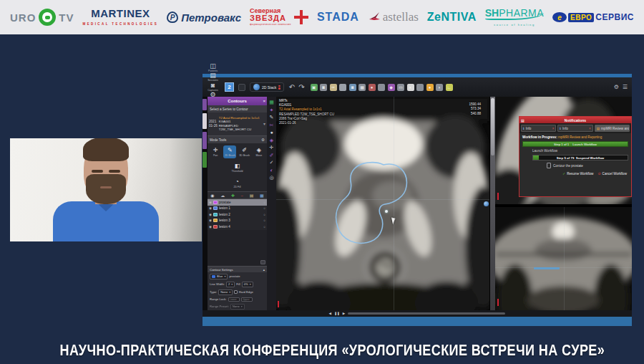 This screenshot has width=644, height=364. What do you see at coordinates (243, 196) in the screenshot?
I see `remove-structure-button: −` at bounding box center [243, 196].